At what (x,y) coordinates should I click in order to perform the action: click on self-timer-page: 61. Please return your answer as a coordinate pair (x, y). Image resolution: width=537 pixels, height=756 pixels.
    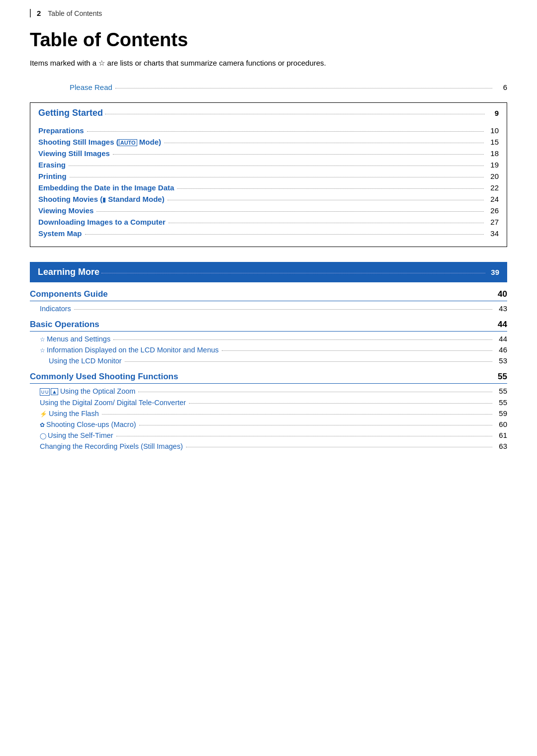
    Looking at the image, I should click on (501, 435).